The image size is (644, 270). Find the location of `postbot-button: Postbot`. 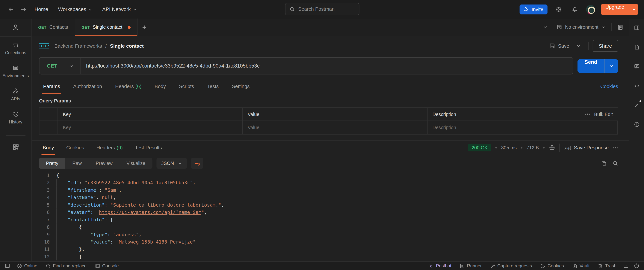

postbot-button: Postbot is located at coordinates (440, 266).